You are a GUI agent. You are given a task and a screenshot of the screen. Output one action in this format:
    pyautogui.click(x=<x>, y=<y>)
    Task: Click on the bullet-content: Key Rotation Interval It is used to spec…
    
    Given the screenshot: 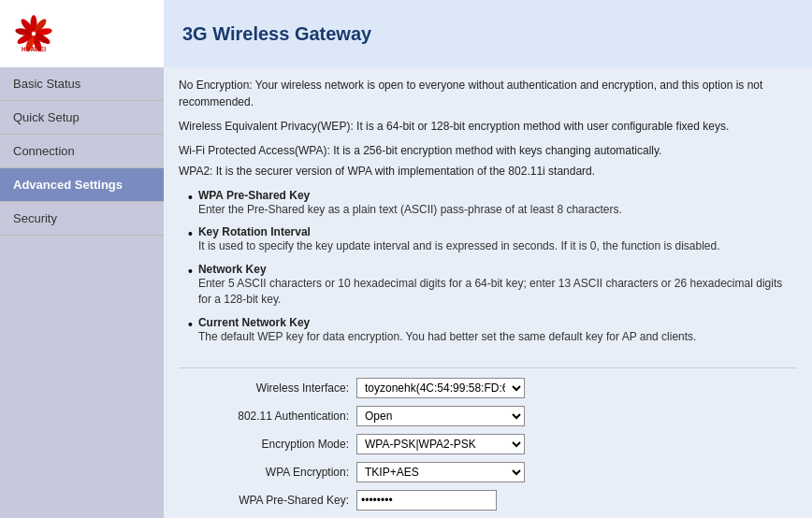 What is the action you would take?
    pyautogui.click(x=459, y=239)
    